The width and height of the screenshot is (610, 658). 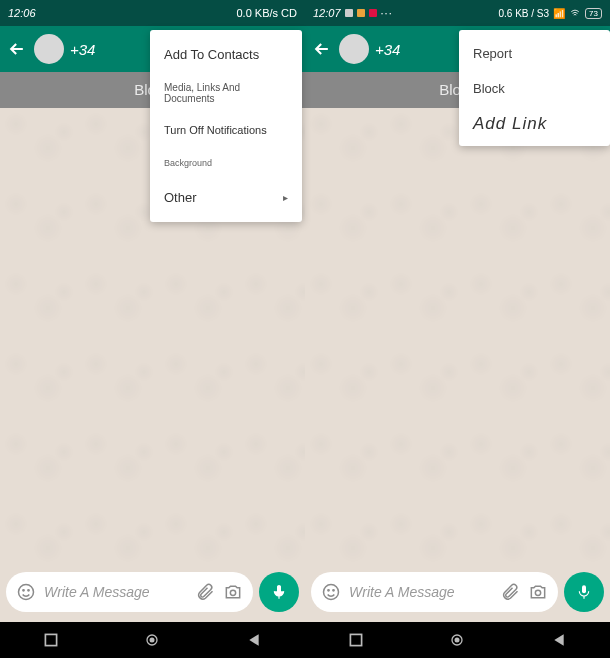 I want to click on menu-add-contacts: Add To Contacts, so click(x=226, y=54).